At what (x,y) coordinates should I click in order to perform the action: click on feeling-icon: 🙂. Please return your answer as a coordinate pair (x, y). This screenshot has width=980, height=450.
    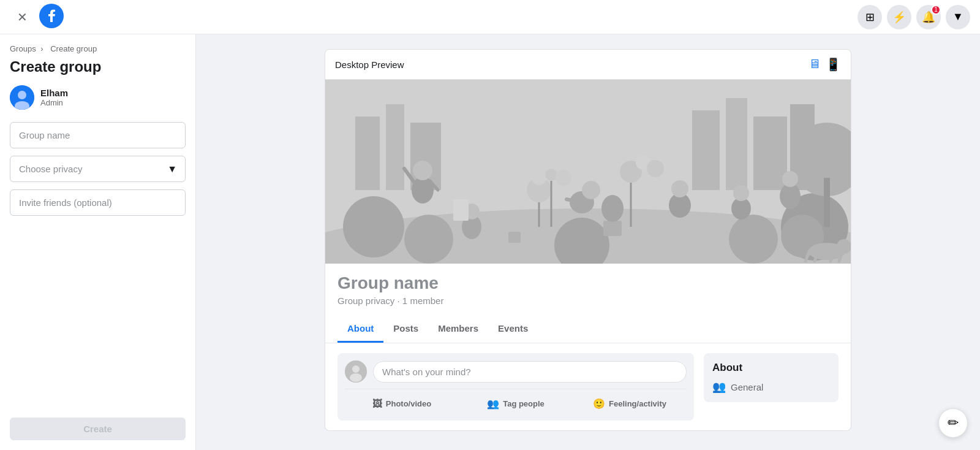
    Looking at the image, I should click on (599, 403).